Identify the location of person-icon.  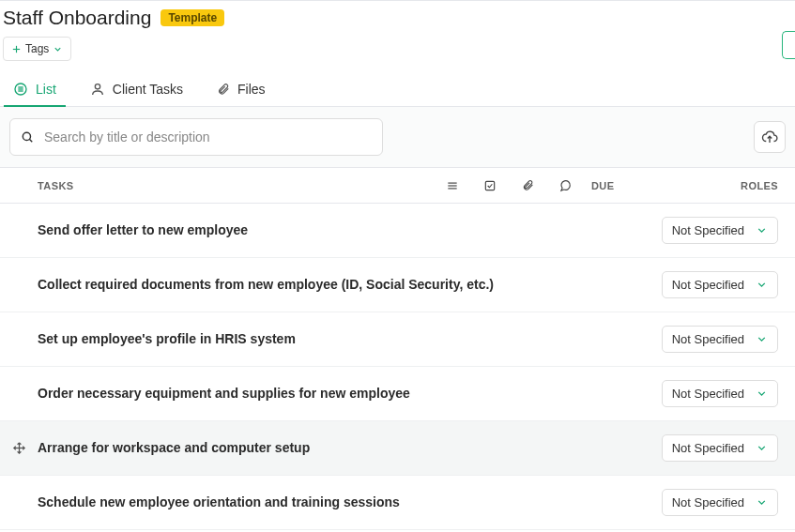
(98, 89).